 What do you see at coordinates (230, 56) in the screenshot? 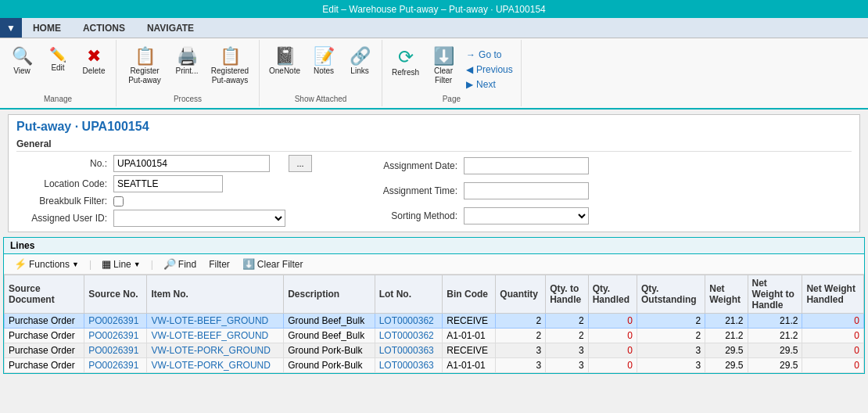
I see `registered-putaways-icon: 📋` at bounding box center [230, 56].